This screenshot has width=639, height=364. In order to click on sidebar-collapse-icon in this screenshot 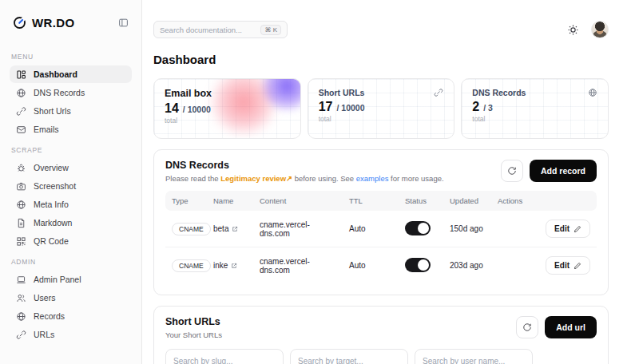, I will do `click(123, 22)`.